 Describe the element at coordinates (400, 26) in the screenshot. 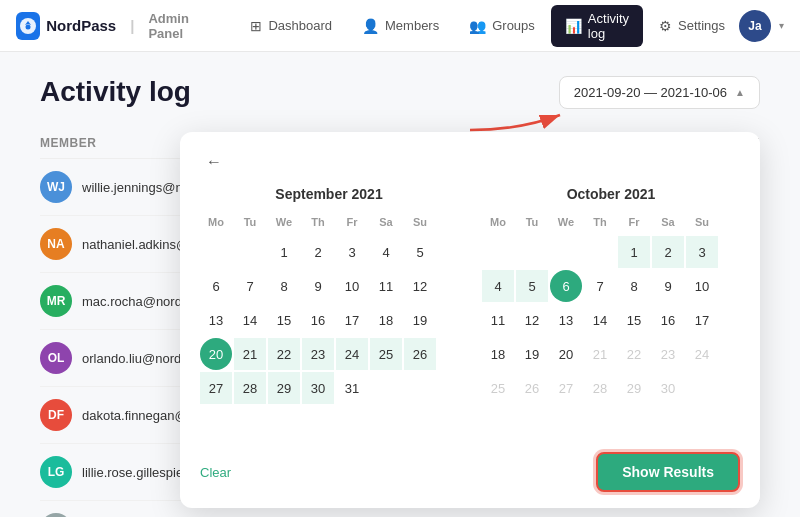

I see `nav-members: 👤 Members` at that location.